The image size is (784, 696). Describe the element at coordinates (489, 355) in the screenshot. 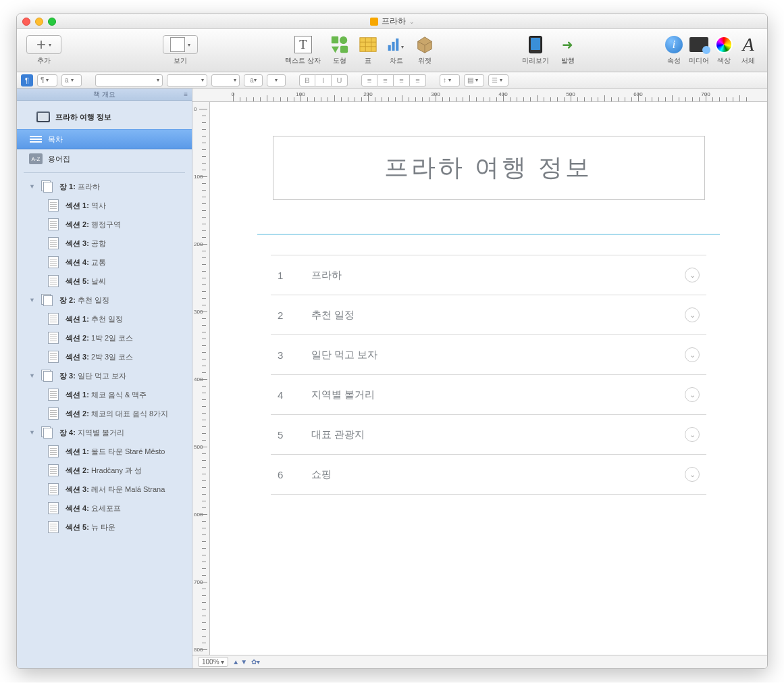

I see `toc-row: 3일단 먹고 보자⌄` at that location.